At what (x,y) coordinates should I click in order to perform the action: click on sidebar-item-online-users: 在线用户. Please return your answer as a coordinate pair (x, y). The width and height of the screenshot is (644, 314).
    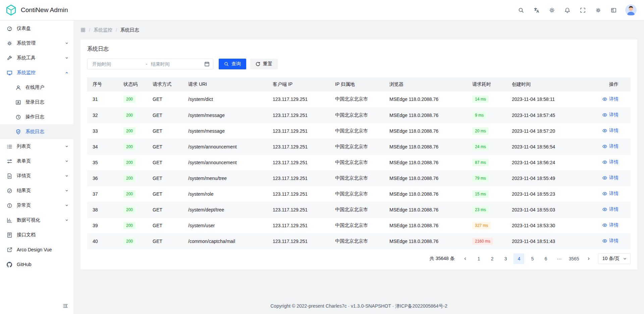
    Looking at the image, I should click on (37, 87).